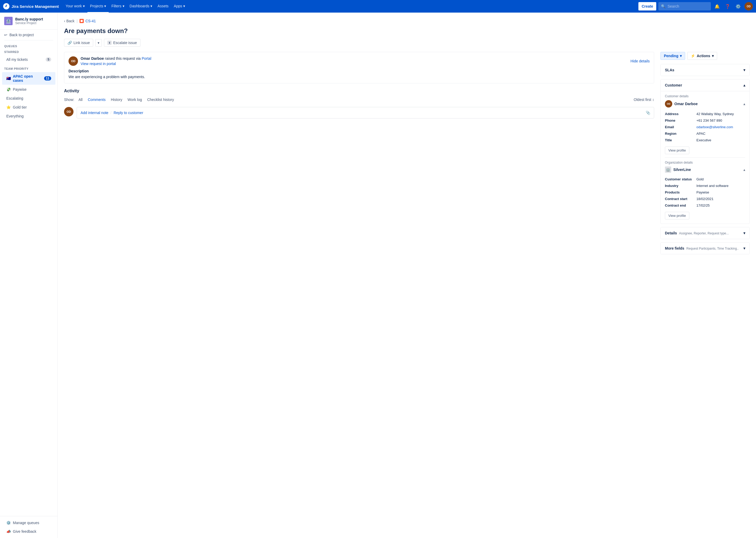 Image resolution: width=756 pixels, height=538 pixels. Describe the element at coordinates (744, 104) in the screenshot. I see `customer-expand-icon: ▴` at that location.